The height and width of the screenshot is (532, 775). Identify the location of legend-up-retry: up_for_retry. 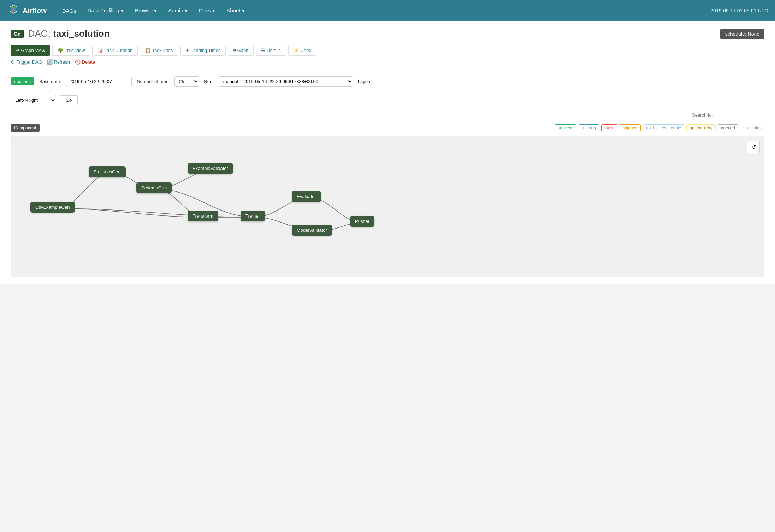
(701, 128).